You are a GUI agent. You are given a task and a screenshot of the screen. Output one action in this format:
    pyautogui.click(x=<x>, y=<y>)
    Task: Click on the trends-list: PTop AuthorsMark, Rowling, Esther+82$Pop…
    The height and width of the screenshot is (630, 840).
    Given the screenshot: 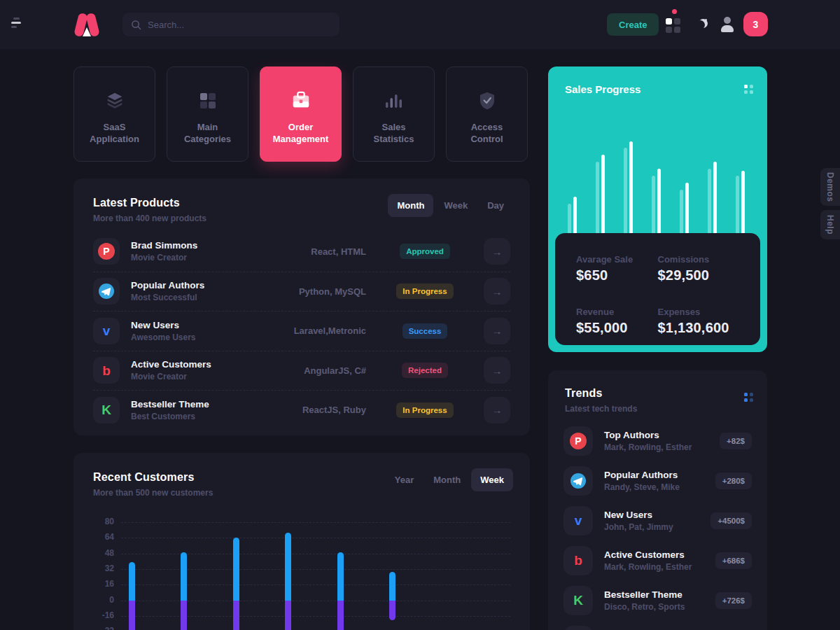 What is the action you would take?
    pyautogui.click(x=658, y=525)
    